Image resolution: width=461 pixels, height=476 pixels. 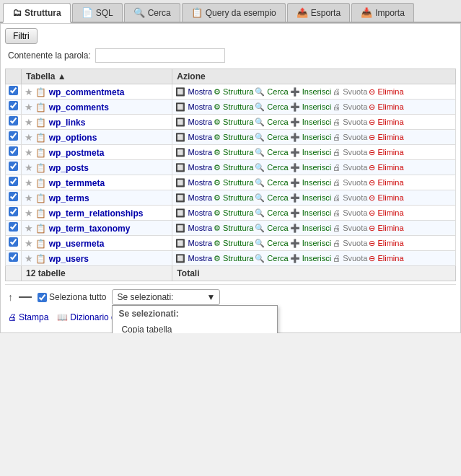 I want to click on tab-struttura: 🗂 Struttura, so click(x=37, y=13).